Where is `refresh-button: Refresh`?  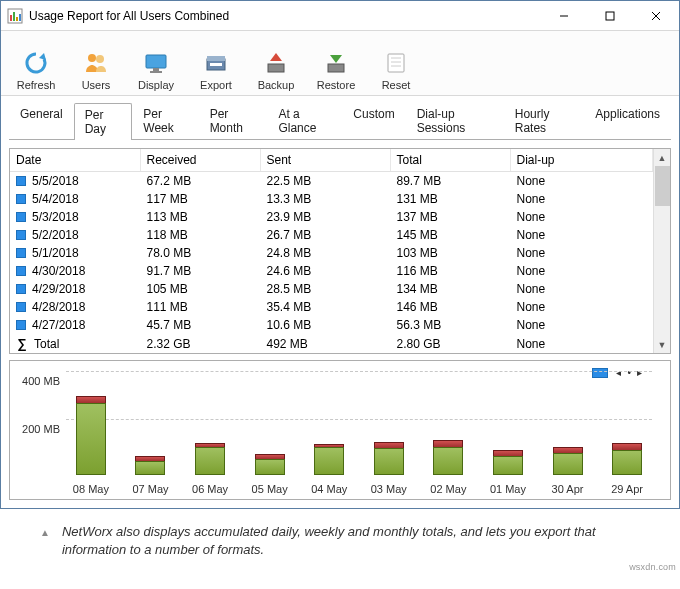 refresh-button: Refresh is located at coordinates (36, 63).